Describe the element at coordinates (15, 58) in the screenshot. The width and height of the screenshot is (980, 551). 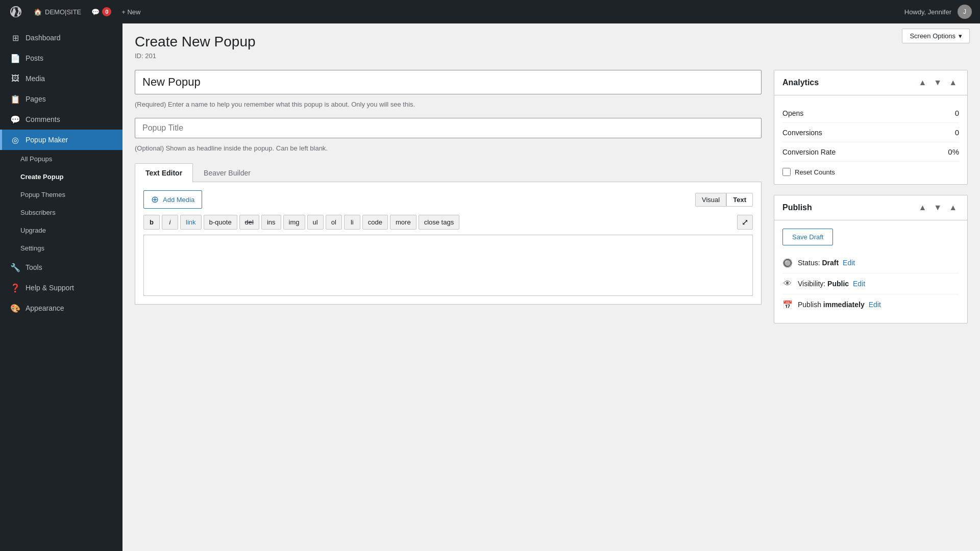
I see `posts-icon: 📄` at that location.